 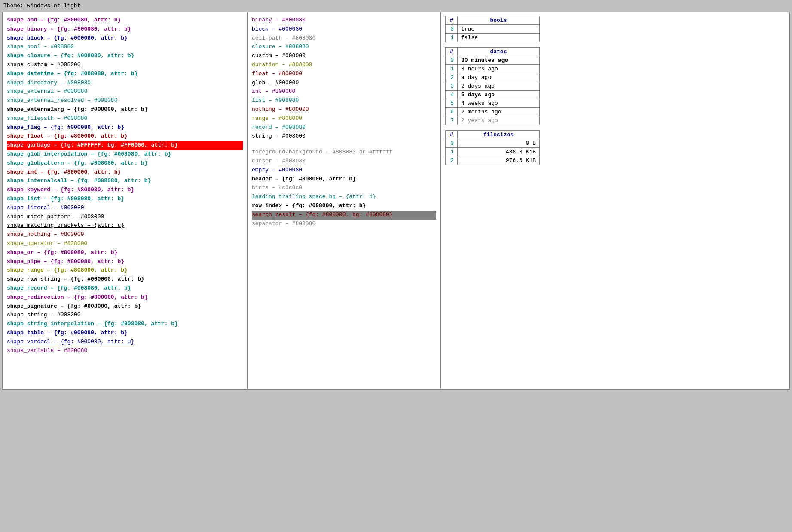 I want to click on dates-val-6: 2 months ago, so click(x=498, y=112).